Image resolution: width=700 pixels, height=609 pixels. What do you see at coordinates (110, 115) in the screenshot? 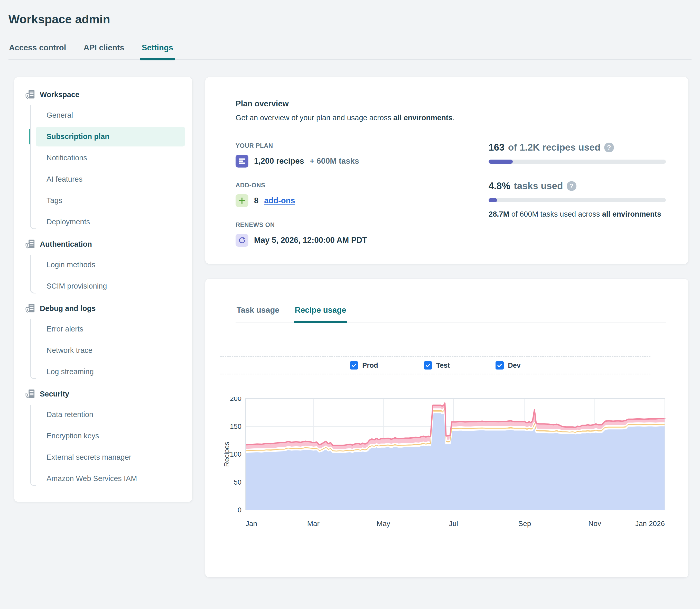
I see `sidebar-item-general: General` at bounding box center [110, 115].